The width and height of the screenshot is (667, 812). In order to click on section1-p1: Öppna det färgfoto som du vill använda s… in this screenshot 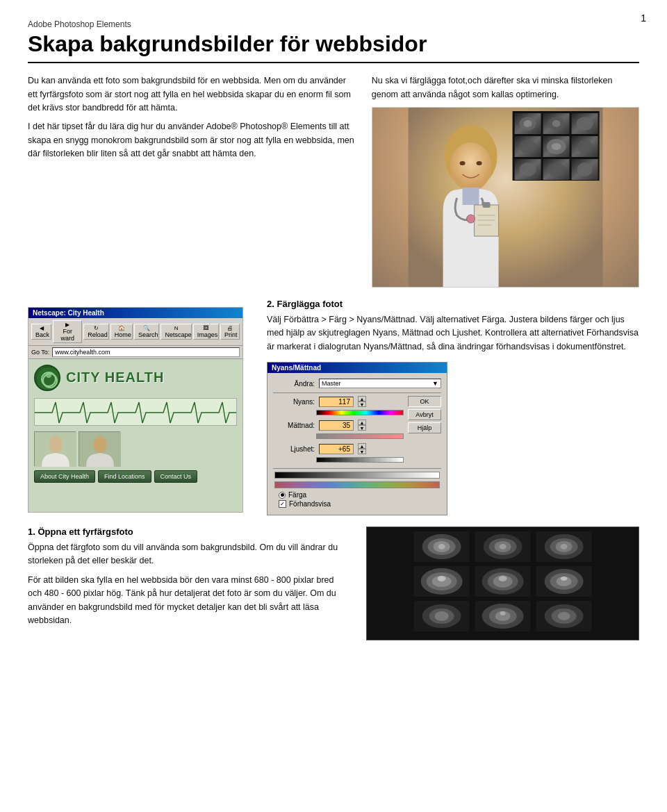, I will do `click(189, 554)`.